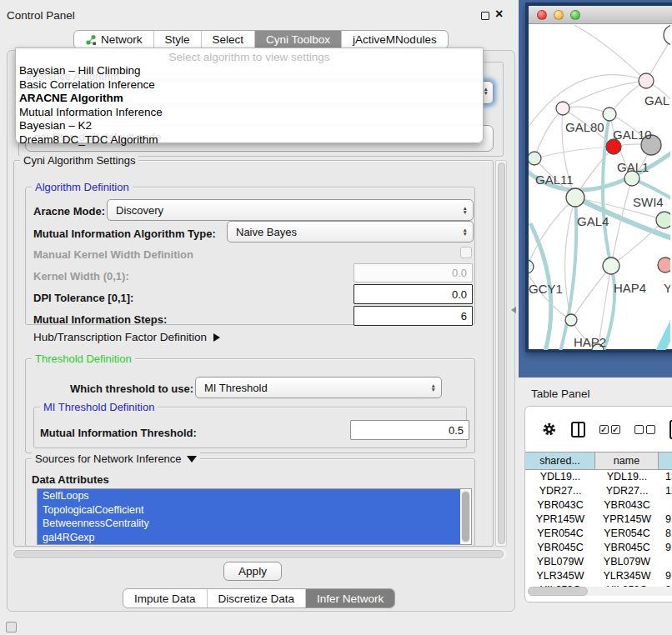  I want to click on close-panel-icon: ×, so click(499, 14).